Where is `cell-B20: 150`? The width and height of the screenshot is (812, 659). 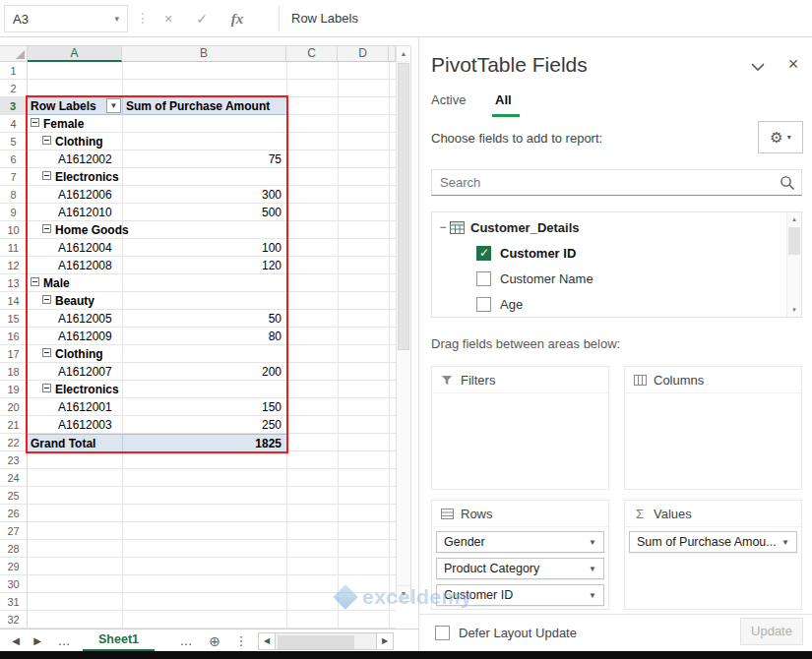 cell-B20: 150 is located at coordinates (205, 407).